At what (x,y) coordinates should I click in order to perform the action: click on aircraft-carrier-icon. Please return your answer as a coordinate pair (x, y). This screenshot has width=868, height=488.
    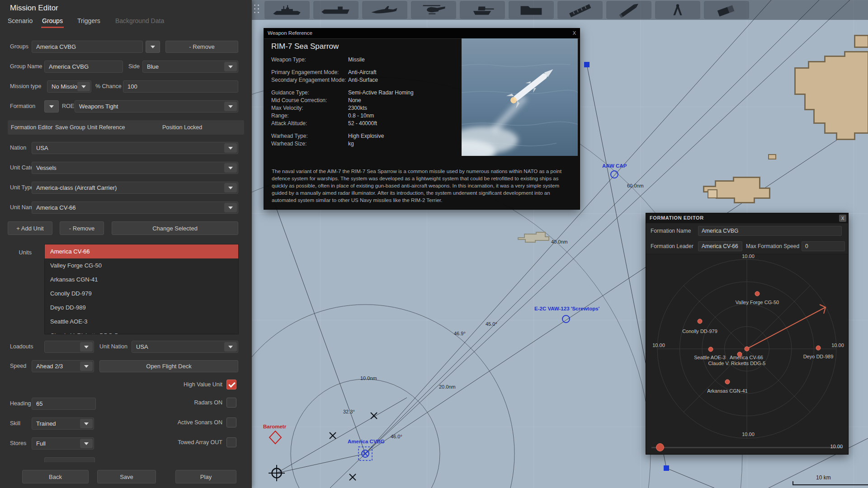
    Looking at the image, I should click on (336, 10).